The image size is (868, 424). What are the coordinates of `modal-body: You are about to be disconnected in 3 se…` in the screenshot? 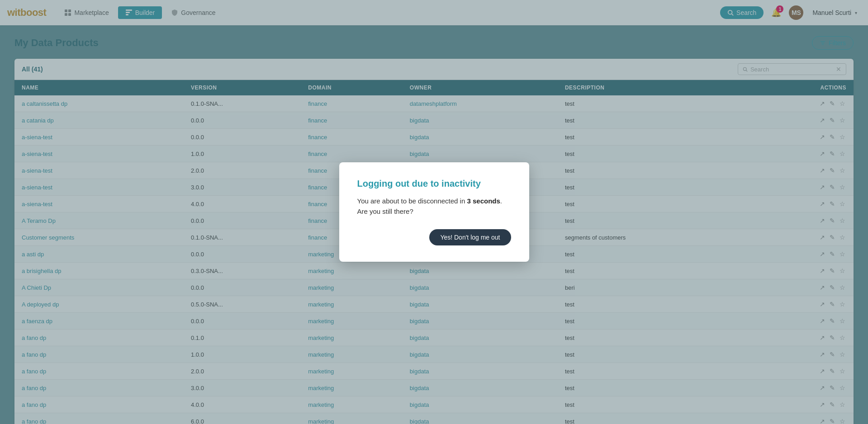 It's located at (434, 206).